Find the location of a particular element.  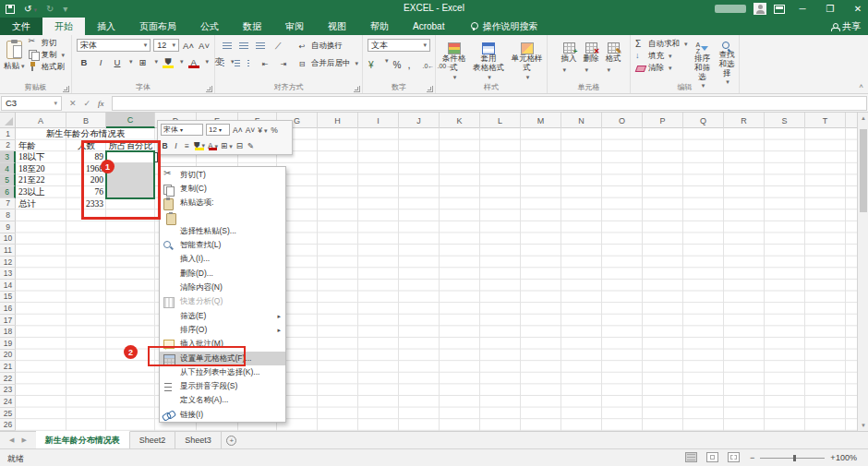

zoom-in-icon: + is located at coordinates (833, 458).